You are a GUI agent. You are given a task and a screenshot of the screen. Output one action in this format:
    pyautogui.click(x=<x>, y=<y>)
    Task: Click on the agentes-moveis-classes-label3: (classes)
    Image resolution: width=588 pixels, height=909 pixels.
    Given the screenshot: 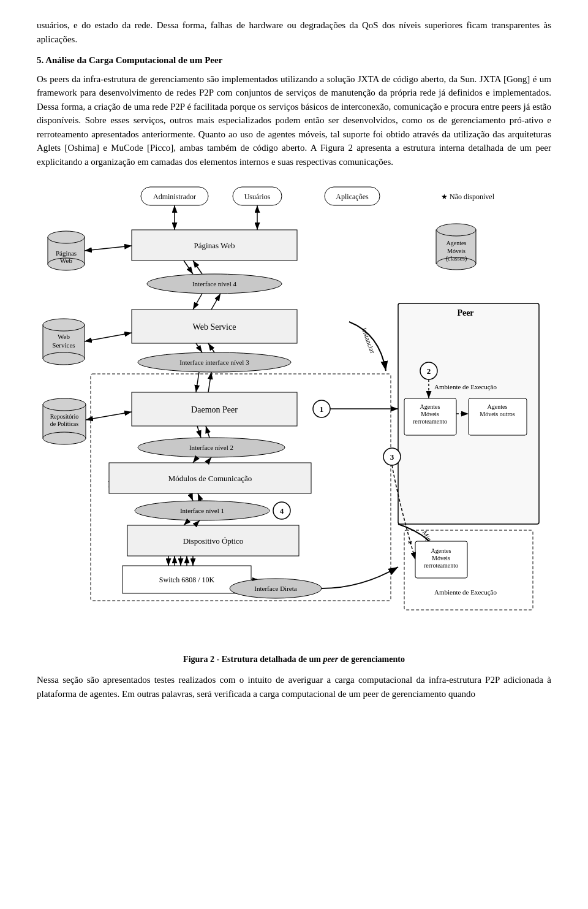 What is the action you would take?
    pyautogui.click(x=456, y=259)
    